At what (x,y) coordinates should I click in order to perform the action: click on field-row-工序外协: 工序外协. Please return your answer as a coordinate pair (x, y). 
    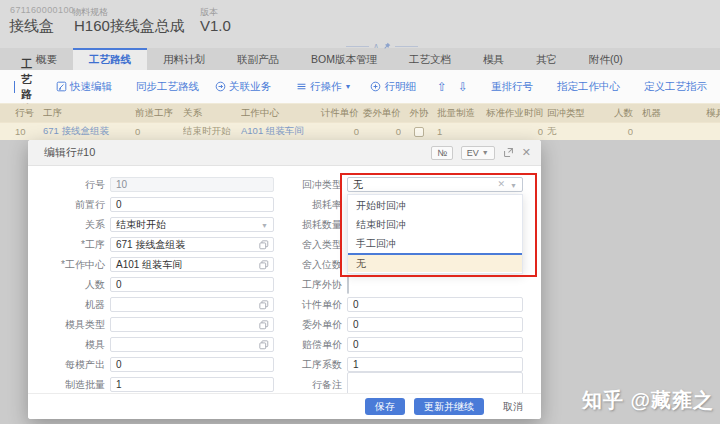
    Looking at the image, I should click on (400, 284).